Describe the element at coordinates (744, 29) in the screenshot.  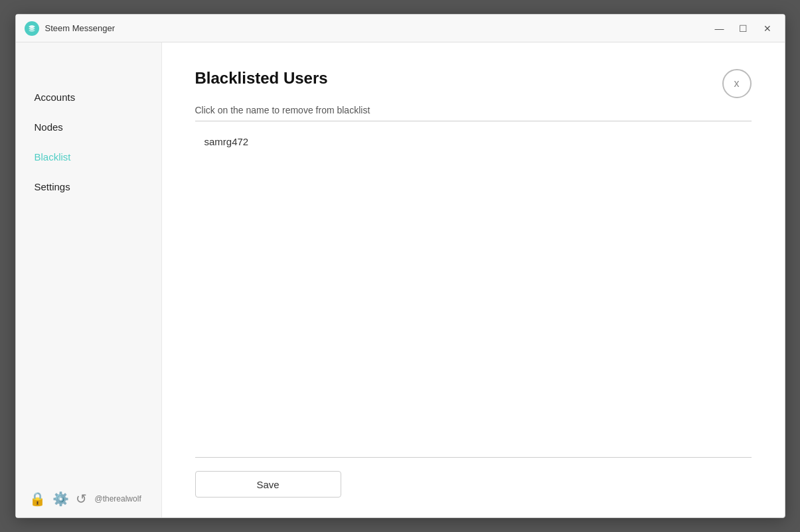
I see `window-controls: — ☐ ✕` at that location.